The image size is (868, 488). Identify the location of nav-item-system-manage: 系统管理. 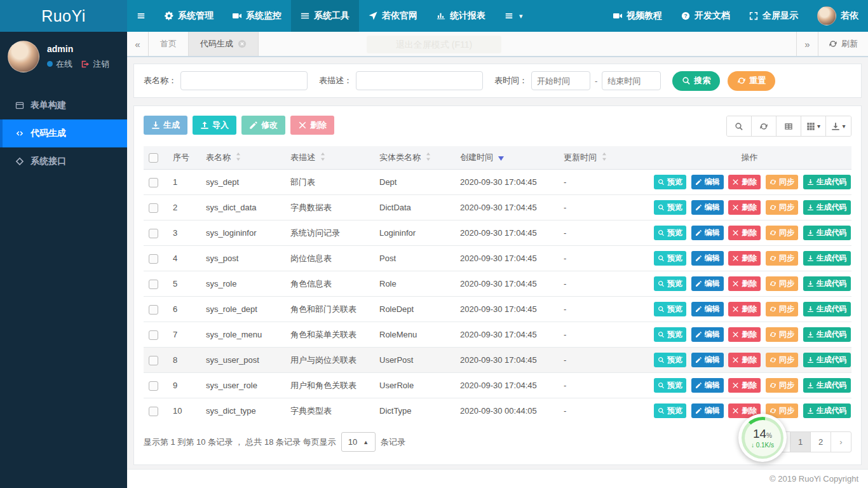
(189, 16).